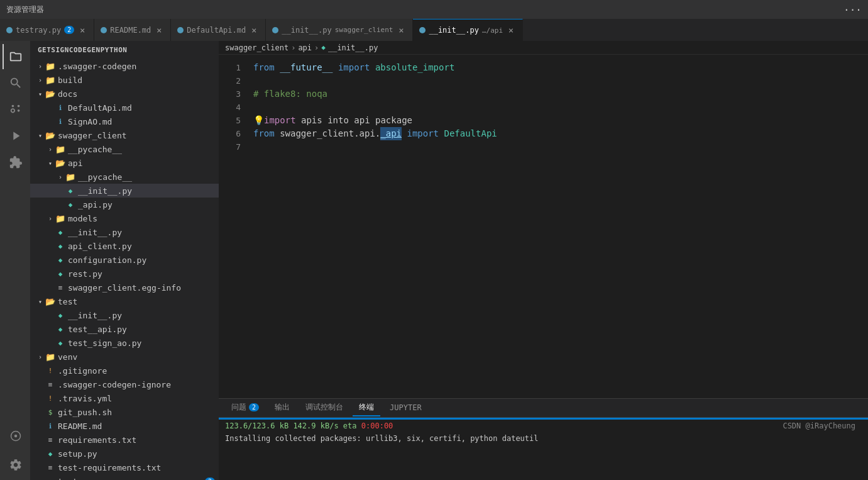 The image size is (868, 480). What do you see at coordinates (15, 436) in the screenshot?
I see `remote-icon` at bounding box center [15, 436].